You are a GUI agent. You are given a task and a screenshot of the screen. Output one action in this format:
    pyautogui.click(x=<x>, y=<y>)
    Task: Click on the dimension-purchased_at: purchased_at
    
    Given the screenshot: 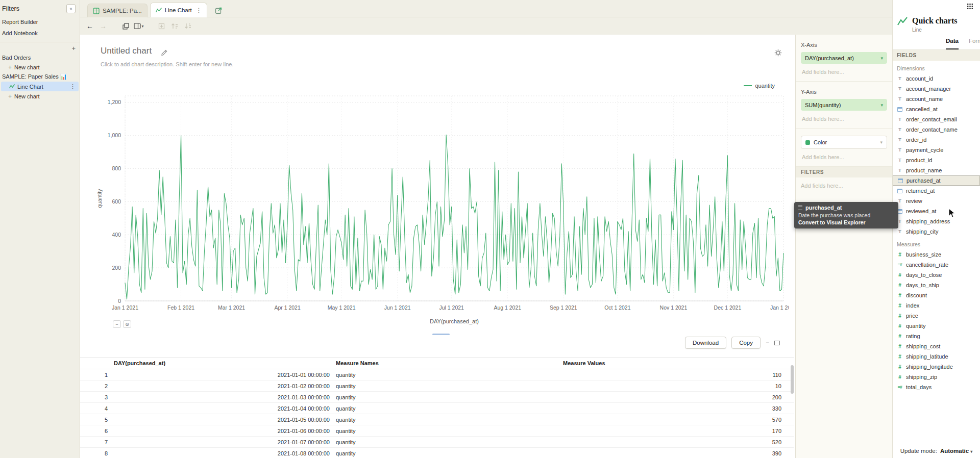 What is the action you would take?
    pyautogui.click(x=936, y=181)
    